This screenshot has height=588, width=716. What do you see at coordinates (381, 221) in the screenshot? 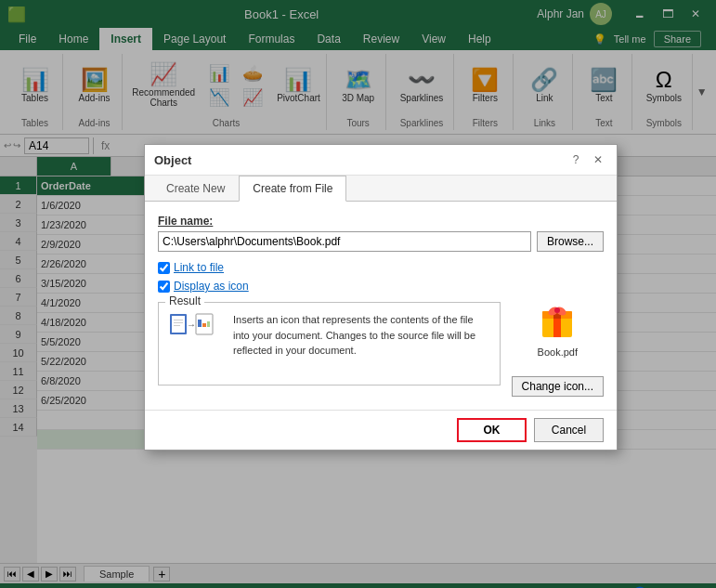
I see `file-label: File name:` at bounding box center [381, 221].